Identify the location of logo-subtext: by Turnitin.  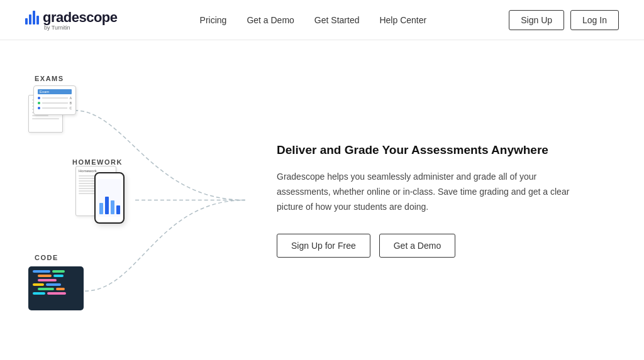
(57, 28).